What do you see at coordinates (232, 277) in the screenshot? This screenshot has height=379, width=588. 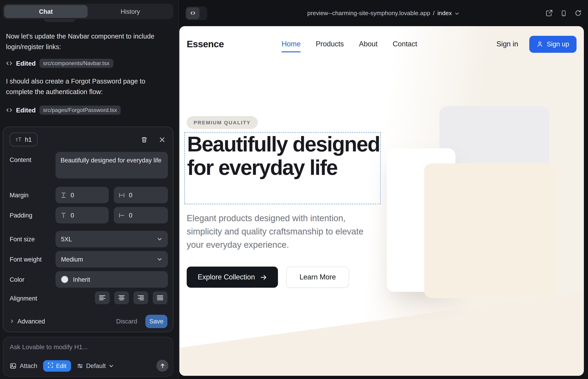 I see `explore-collection-button: Explore Collection` at bounding box center [232, 277].